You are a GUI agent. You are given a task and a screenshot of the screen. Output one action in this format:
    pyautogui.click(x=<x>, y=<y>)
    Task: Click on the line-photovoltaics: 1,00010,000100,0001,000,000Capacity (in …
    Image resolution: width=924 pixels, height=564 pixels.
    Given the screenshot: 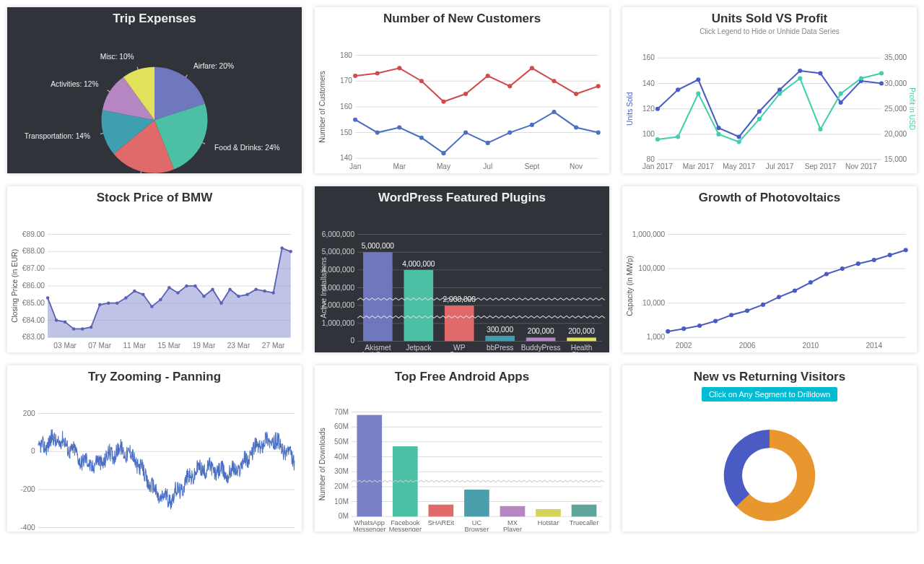 What is the action you would take?
    pyautogui.click(x=770, y=279)
    